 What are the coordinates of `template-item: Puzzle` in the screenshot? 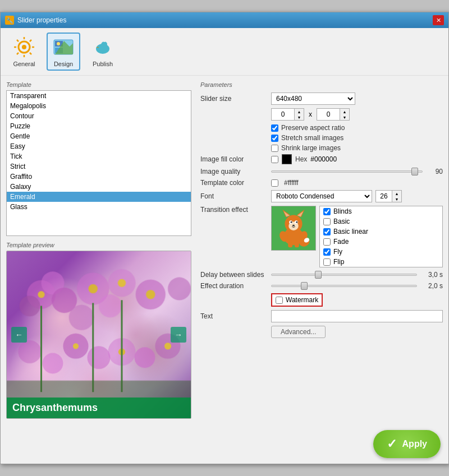 It's located at (99, 126).